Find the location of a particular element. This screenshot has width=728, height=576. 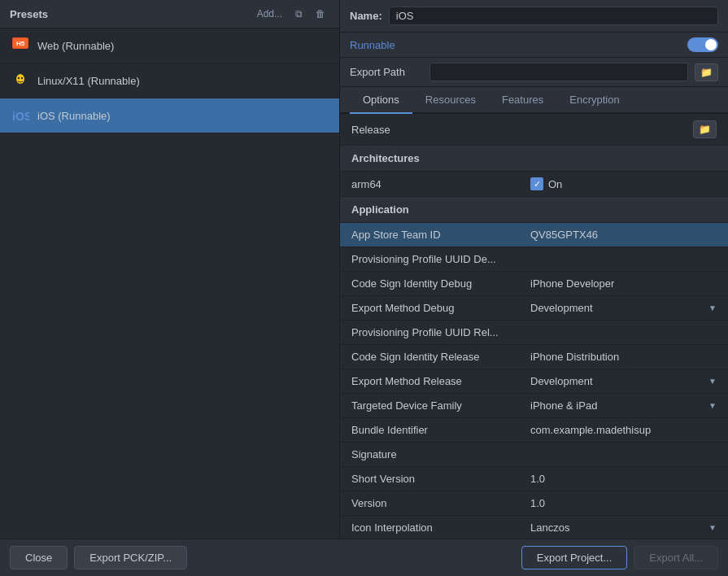

section-header-architectures: Architectures is located at coordinates (534, 159).